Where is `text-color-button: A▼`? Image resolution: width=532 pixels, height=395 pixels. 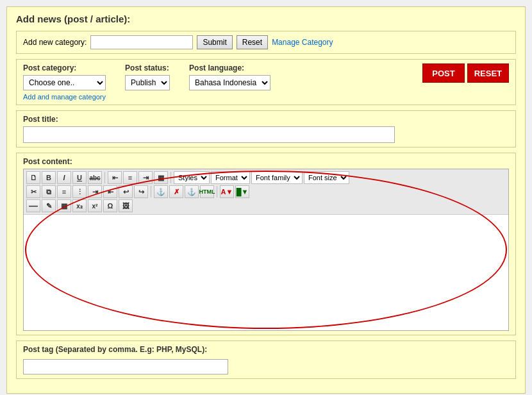
text-color-button: A▼ is located at coordinates (227, 192).